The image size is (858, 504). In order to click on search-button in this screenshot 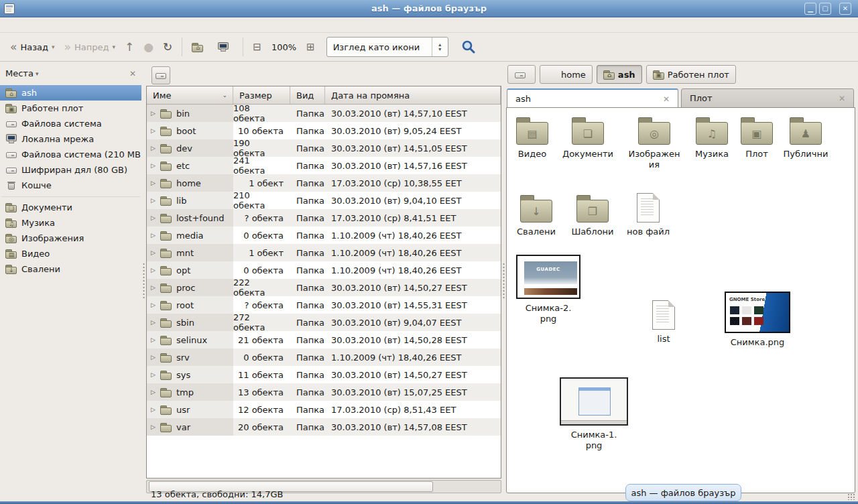, I will do `click(469, 47)`.